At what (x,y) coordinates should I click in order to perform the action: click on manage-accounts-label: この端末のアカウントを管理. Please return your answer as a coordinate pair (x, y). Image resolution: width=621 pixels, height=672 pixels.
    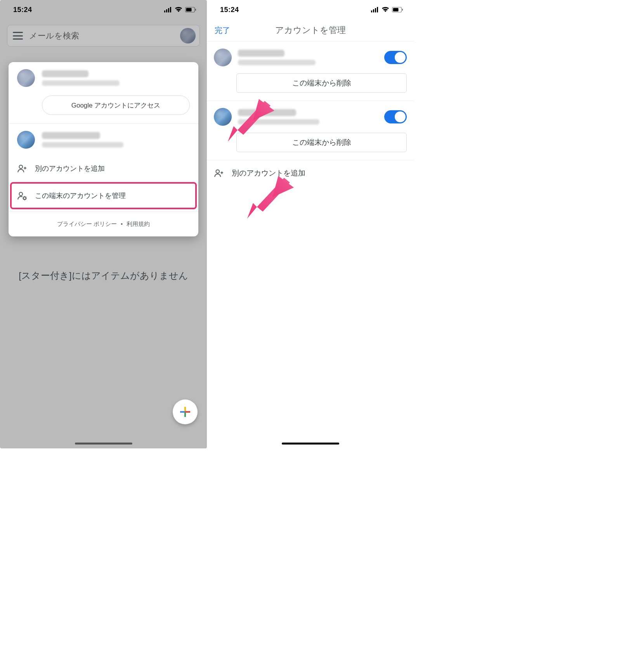
    Looking at the image, I should click on (80, 196).